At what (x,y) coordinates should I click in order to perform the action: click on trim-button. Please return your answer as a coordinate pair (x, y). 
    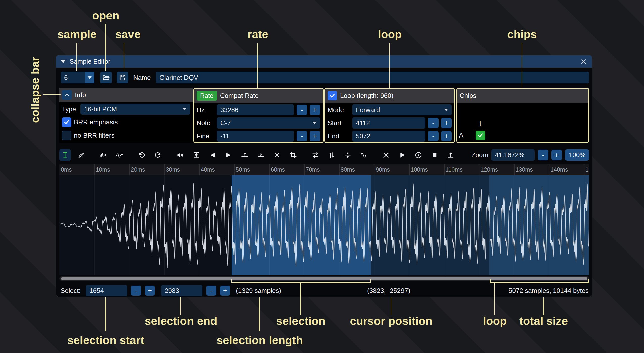
    Looking at the image, I should click on (293, 155).